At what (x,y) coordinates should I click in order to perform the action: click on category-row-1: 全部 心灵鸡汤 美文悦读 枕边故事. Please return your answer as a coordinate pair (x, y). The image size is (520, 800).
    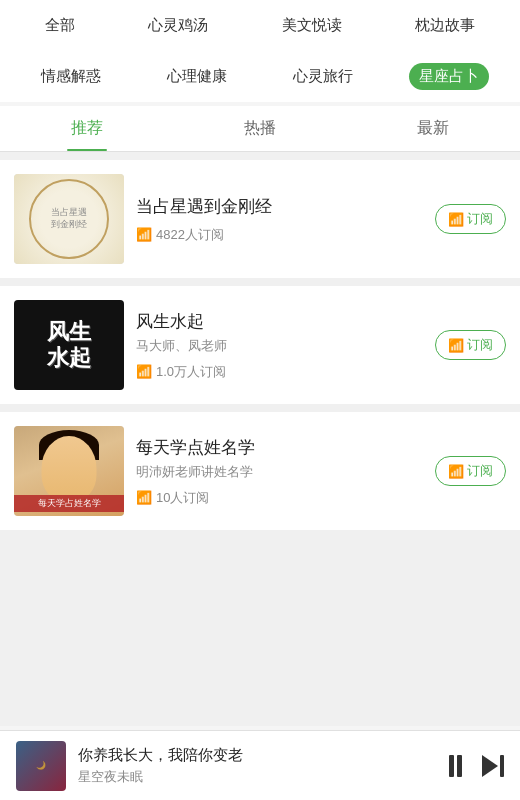
    Looking at the image, I should click on (260, 26).